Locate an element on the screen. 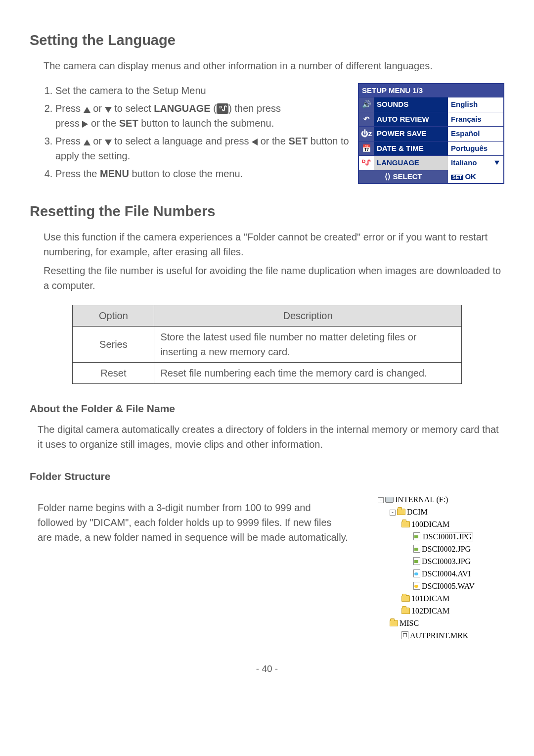 Image resolution: width=534 pixels, height=756 pixels. folder-text: The digital camera automatically creates… is located at coordinates (271, 437).